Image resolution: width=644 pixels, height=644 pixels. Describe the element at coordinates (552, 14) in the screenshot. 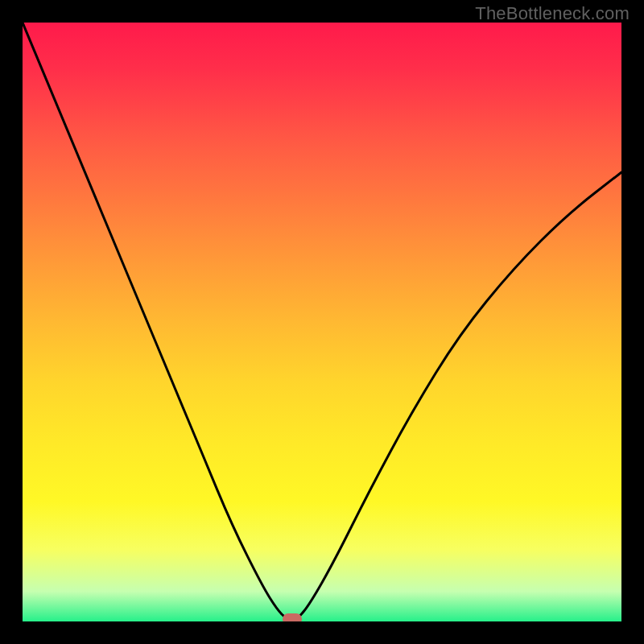

I see `watermark-text: TheBottleneck.com` at that location.